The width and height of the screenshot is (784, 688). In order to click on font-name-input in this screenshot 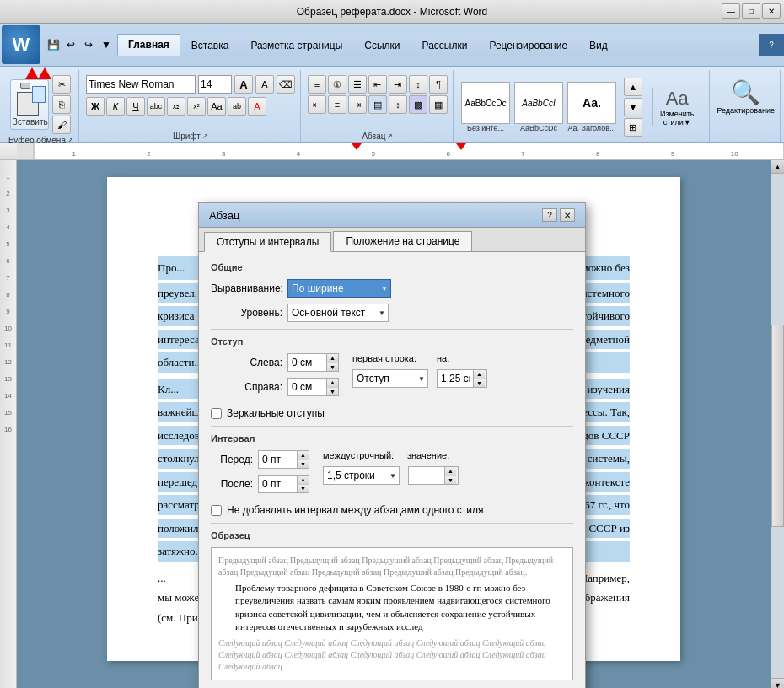, I will do `click(141, 84)`.